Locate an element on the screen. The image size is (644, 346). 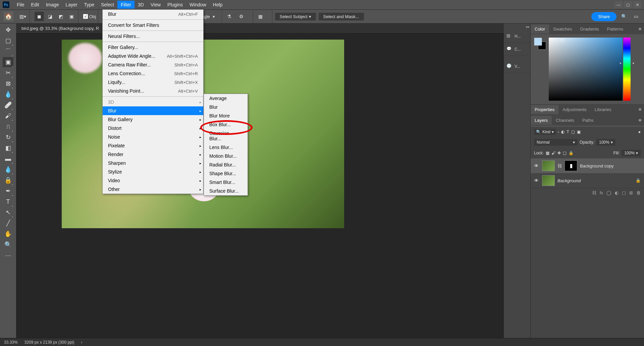
subtract-selection-icon: ◩ is located at coordinates (61, 16).